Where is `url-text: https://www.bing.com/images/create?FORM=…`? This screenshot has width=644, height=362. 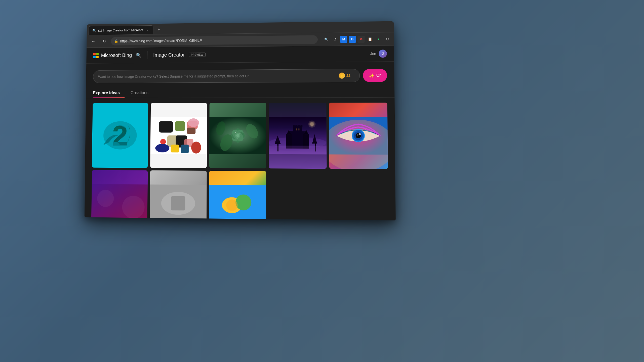
url-text: https://www.bing.com/images/create?FORM=… is located at coordinates (217, 40).